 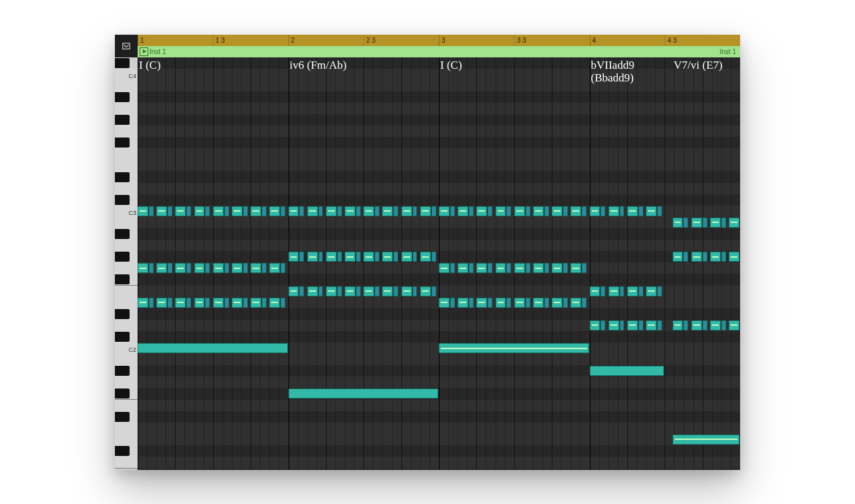 I want to click on piano-white-key, so click(x=126, y=429).